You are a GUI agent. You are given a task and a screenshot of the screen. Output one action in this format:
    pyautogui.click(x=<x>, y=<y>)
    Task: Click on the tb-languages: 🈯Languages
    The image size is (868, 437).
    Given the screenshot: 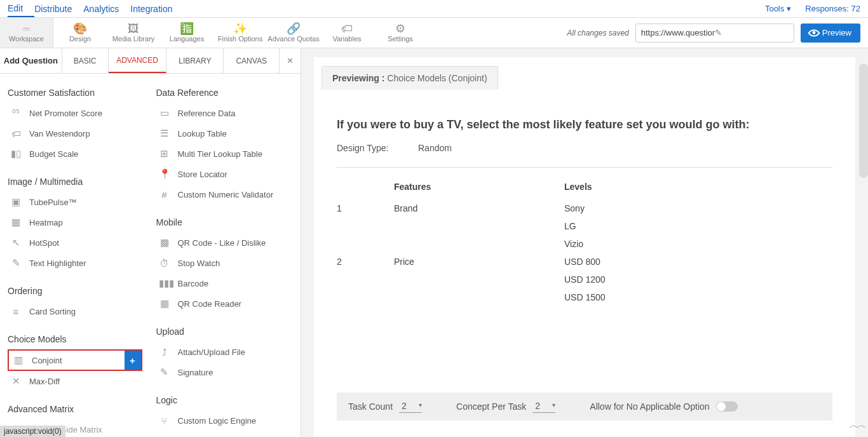 What is the action you would take?
    pyautogui.click(x=187, y=33)
    